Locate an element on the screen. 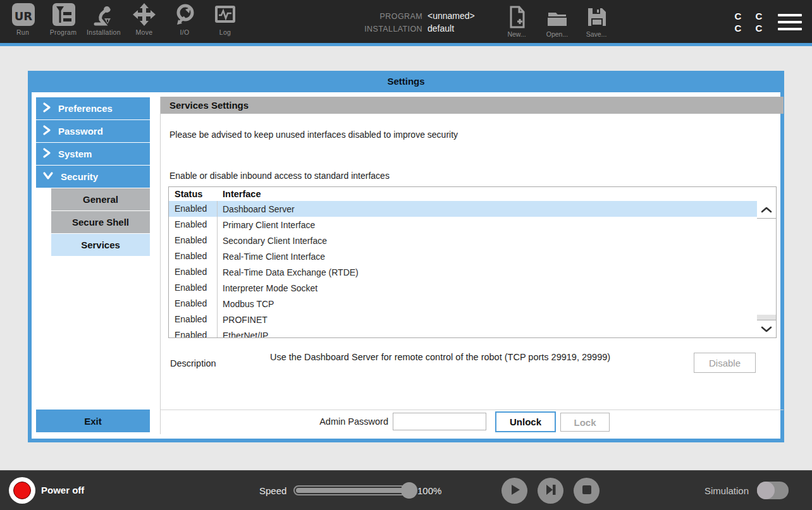 This screenshot has height=510, width=812. nav-io-label: I/O is located at coordinates (185, 32).